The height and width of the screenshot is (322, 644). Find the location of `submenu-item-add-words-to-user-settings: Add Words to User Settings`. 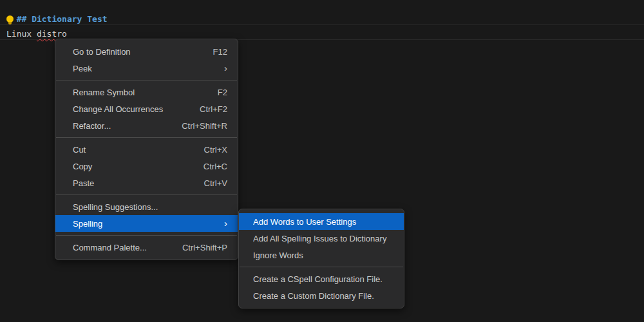

submenu-item-add-words-to-user-settings: Add Words to User Settings is located at coordinates (321, 222).